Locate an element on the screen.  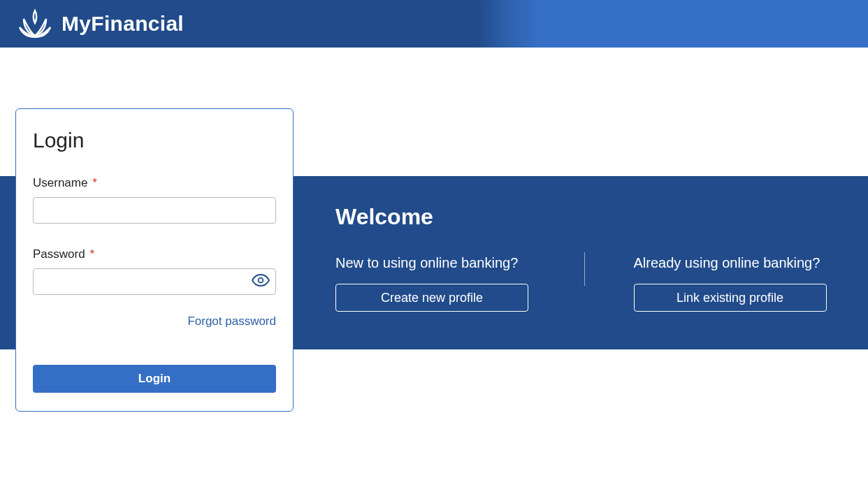
password-input-wrap is located at coordinates (154, 282).